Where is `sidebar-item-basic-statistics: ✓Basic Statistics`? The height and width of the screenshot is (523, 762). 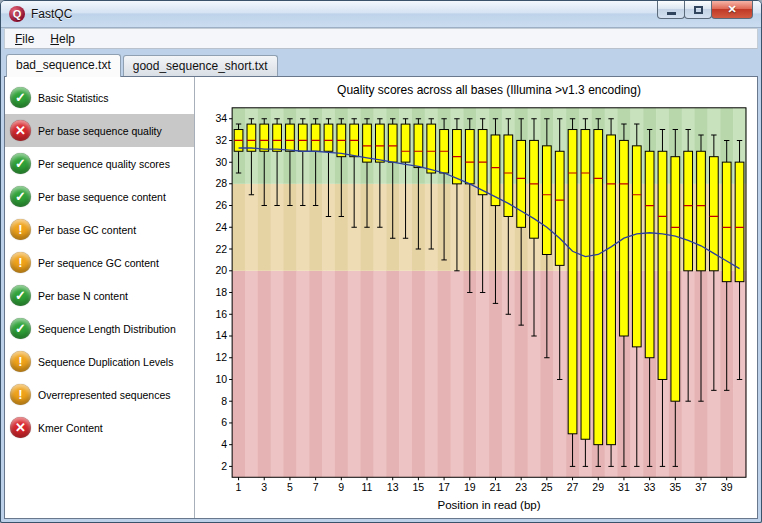
sidebar-item-basic-statistics: ✓Basic Statistics is located at coordinates (100, 98).